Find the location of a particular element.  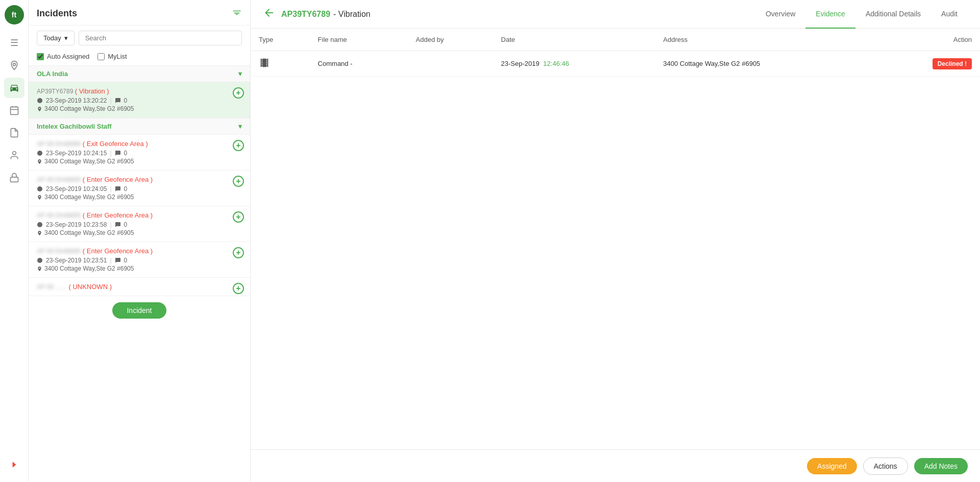

col-date: Date is located at coordinates (574, 40).